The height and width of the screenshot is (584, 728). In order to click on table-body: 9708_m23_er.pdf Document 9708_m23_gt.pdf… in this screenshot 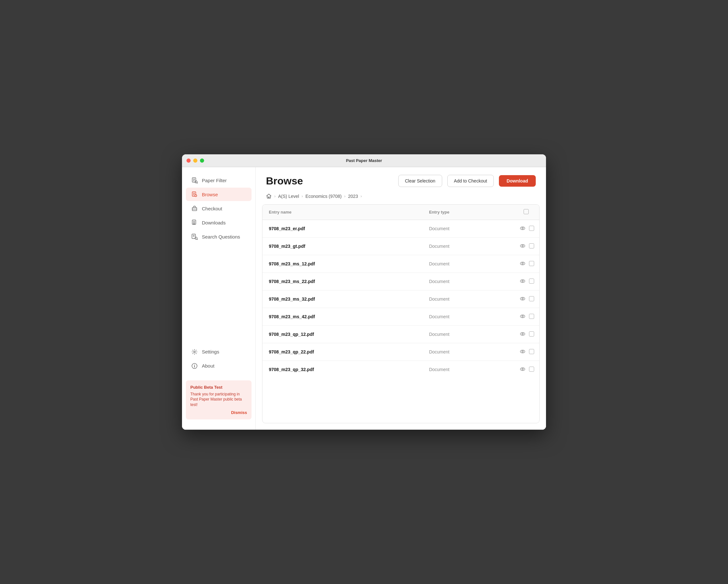, I will do `click(401, 299)`.